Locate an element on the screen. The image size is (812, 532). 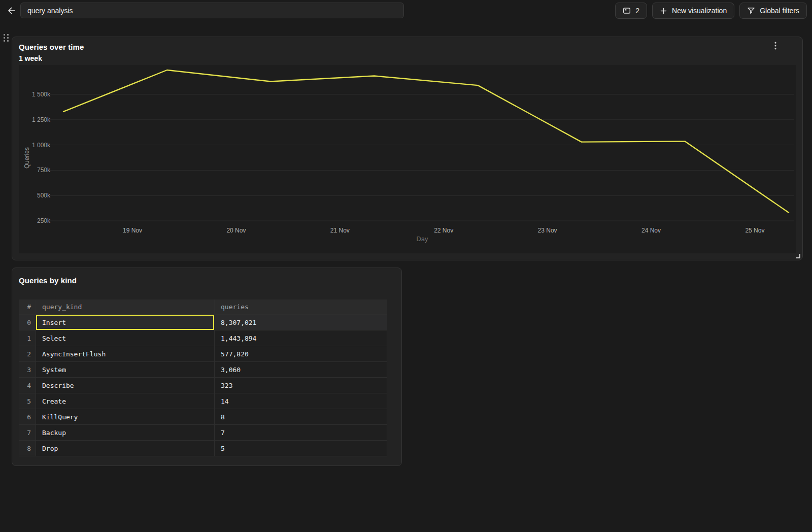
svg-text: 19 Nov is located at coordinates (132, 230).